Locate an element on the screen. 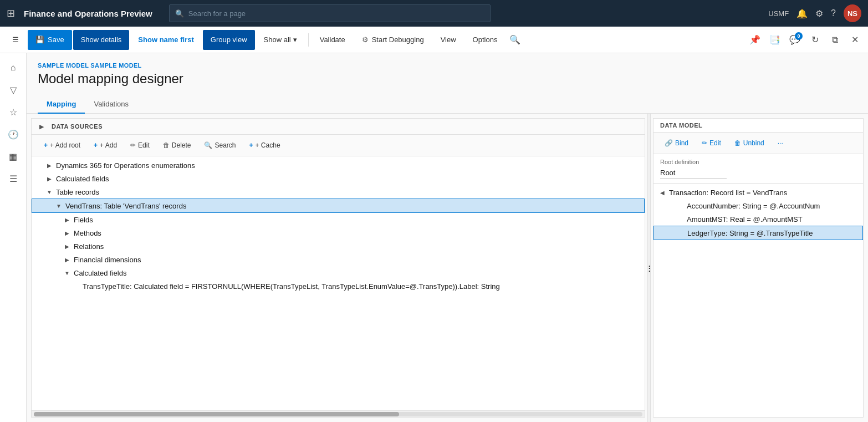  tree-item-enum: ▶ Dynamics 365 for Operations enumeratio… is located at coordinates (338, 165).